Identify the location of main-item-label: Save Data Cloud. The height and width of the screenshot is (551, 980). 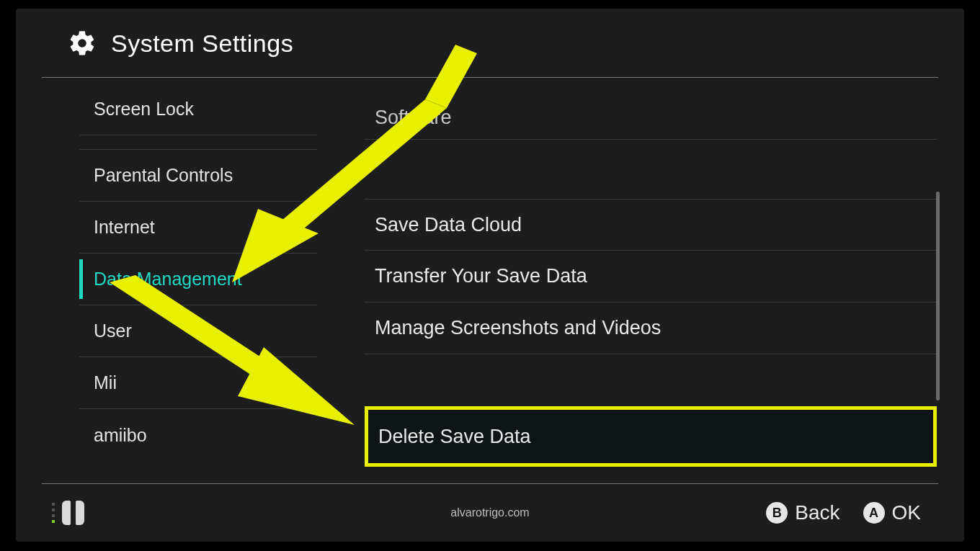
(448, 225).